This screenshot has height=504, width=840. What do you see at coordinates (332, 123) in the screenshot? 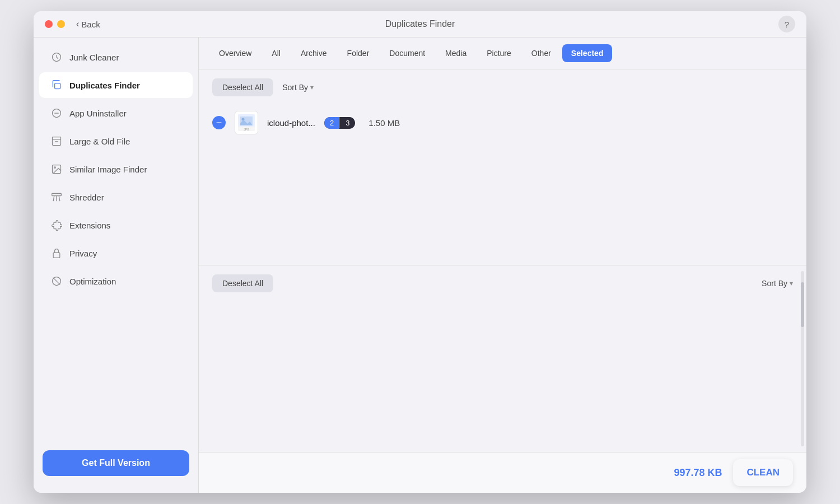
I see `badge-left: 2` at bounding box center [332, 123].